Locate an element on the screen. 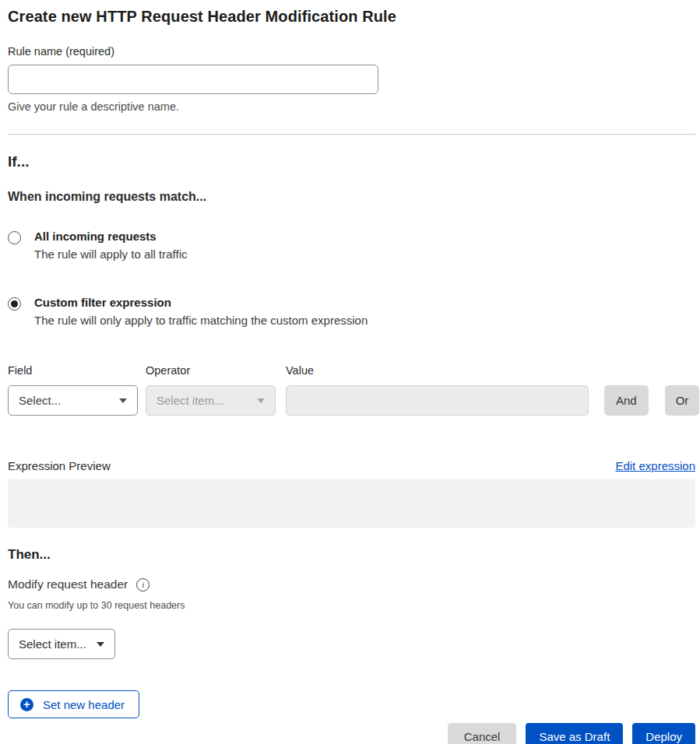 The image size is (700, 744). radio-description: The rule will apply to all traffic is located at coordinates (111, 254).